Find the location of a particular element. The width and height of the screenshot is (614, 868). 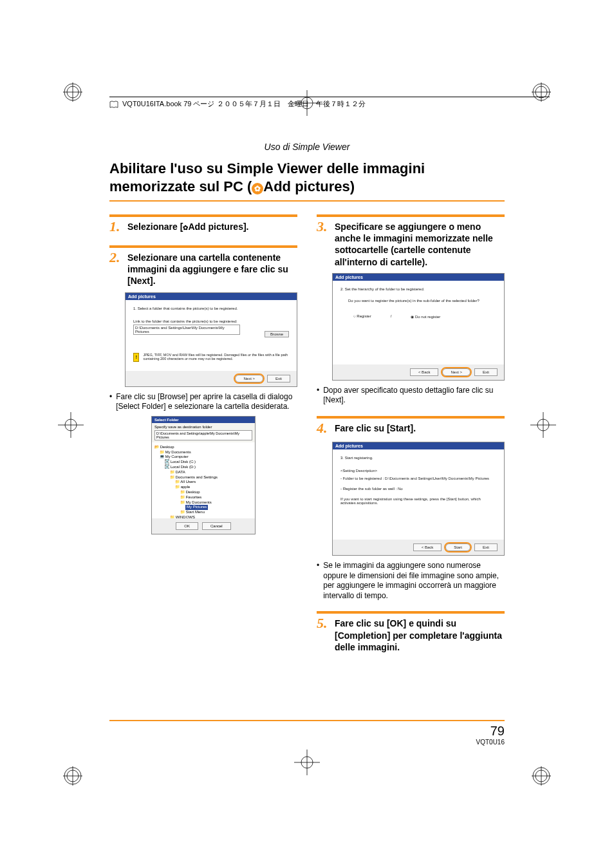

book-icon is located at coordinates (114, 104).